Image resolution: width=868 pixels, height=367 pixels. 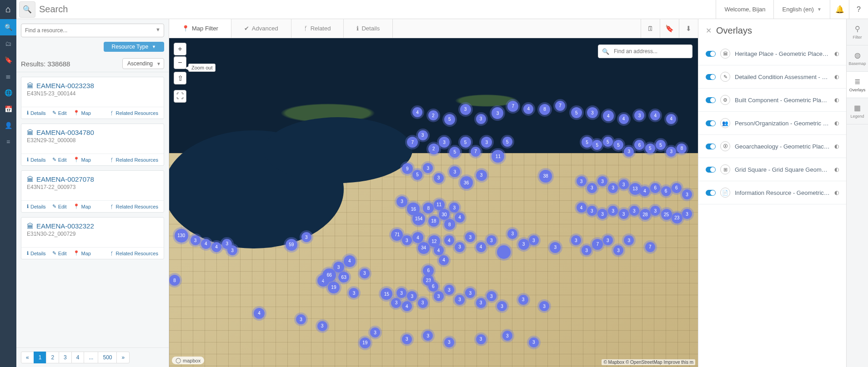 I want to click on welcome-user: Welcome, Bijan, so click(x=745, y=10).